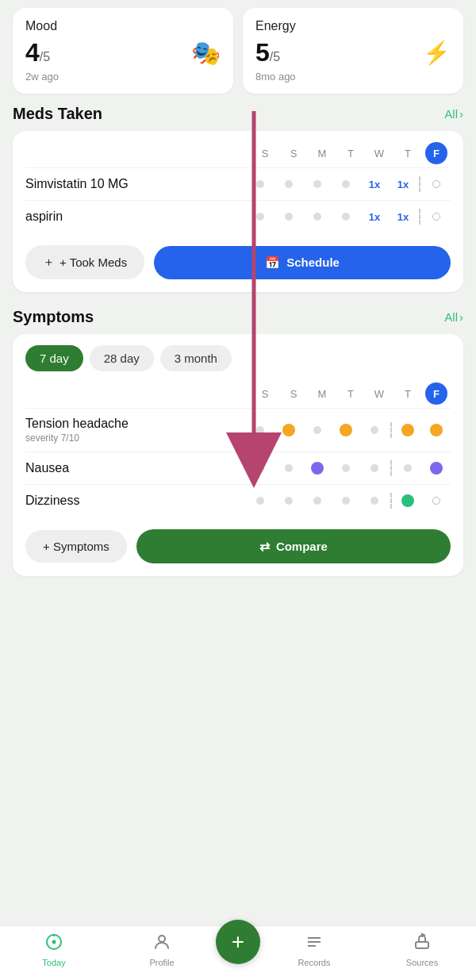 This screenshot has height=980, width=476. What do you see at coordinates (238, 430) in the screenshot?
I see `symptom-row-tension: Tension headache severity 7/10` at bounding box center [238, 430].